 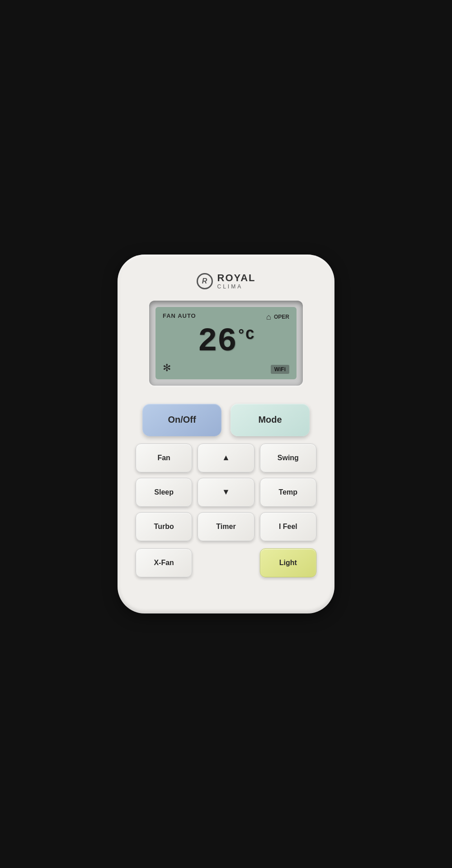 What do you see at coordinates (237, 278) in the screenshot?
I see `brand-name: ROYAL` at bounding box center [237, 278].